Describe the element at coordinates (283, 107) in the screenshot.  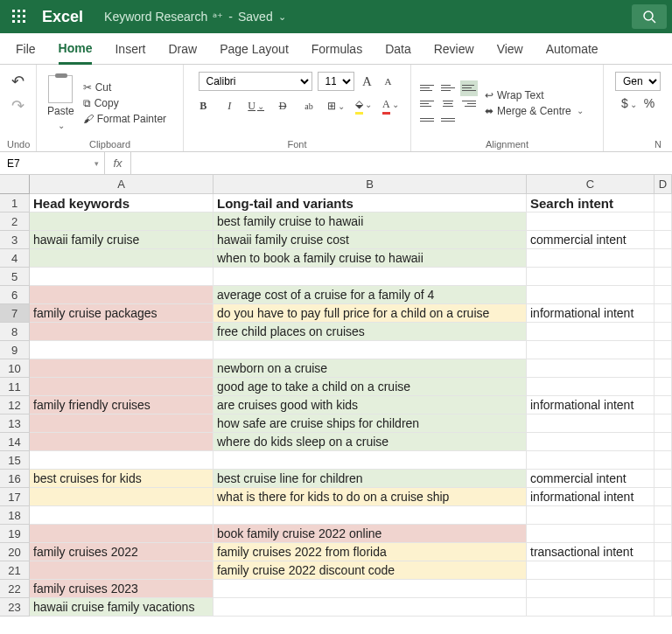
I see `strike-button: D` at that location.